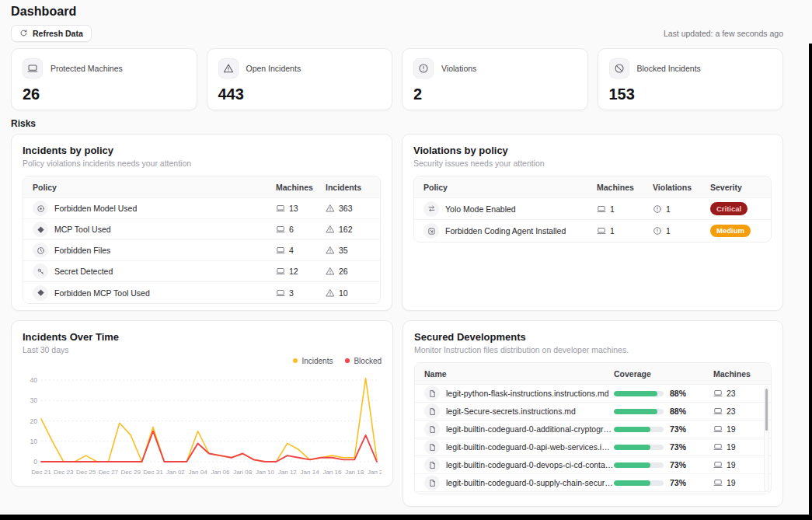 This screenshot has width=812, height=520. What do you see at coordinates (221, 473) in the screenshot?
I see `svg-text: Jan 06` at bounding box center [221, 473].